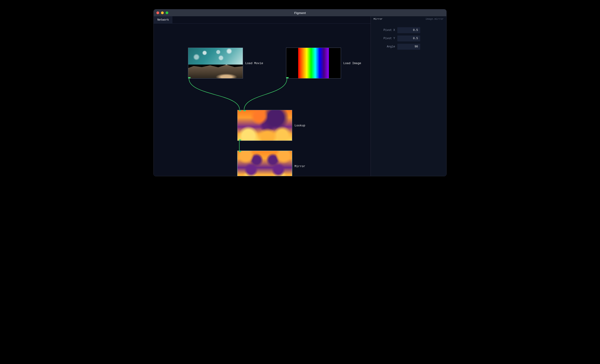 This screenshot has height=364, width=600. Describe the element at coordinates (409, 47) in the screenshot. I see `param-value-input: 90` at that location.